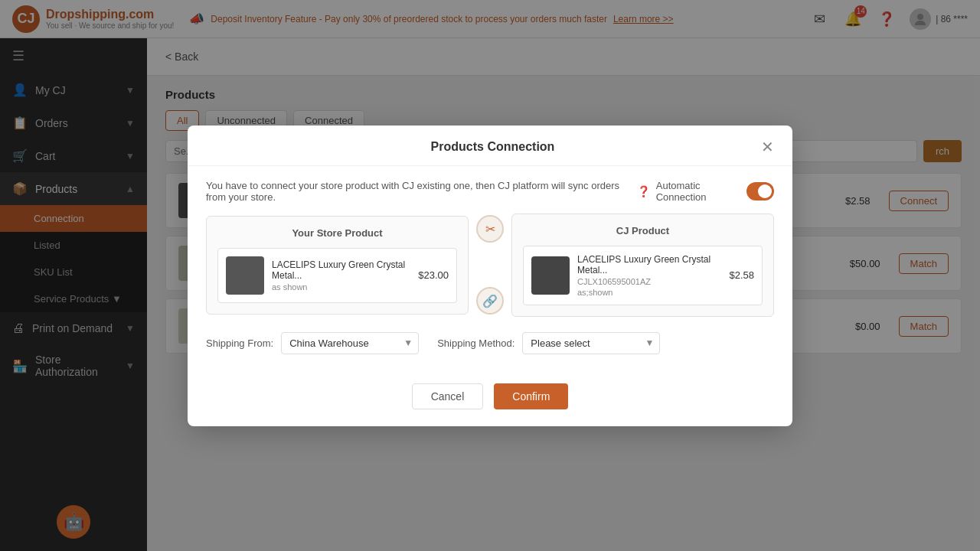 Image resolution: width=980 pixels, height=551 pixels. I want to click on modal-header: Products Connection ✕, so click(490, 145).